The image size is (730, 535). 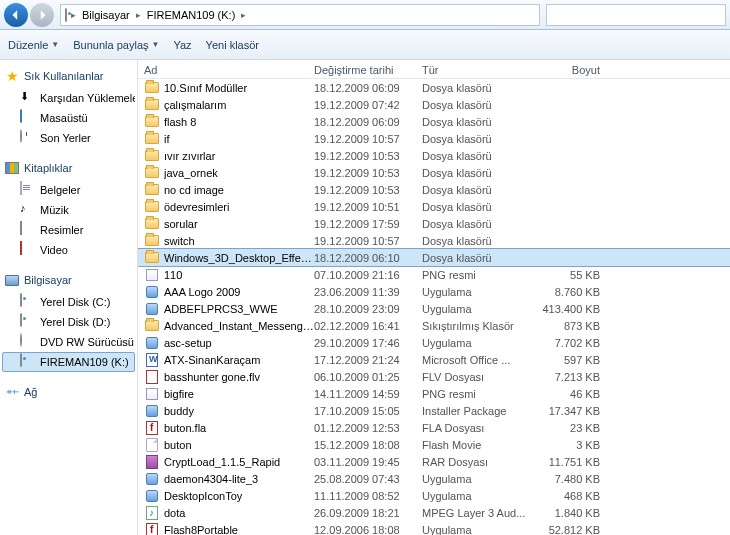 I want to click on sidebar-item-comp: FIREMAN109 (K:), so click(x=68, y=362).